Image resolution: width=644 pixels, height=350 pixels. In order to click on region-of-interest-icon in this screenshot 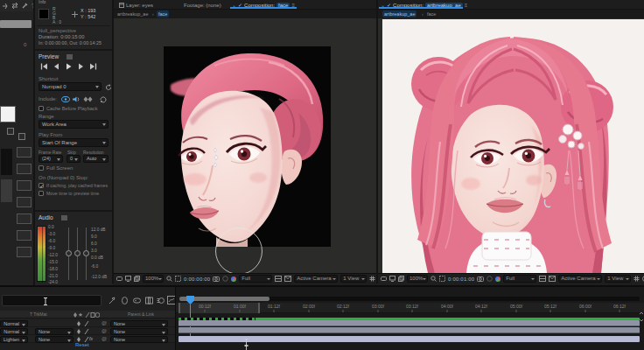, I will do `click(443, 278)`.